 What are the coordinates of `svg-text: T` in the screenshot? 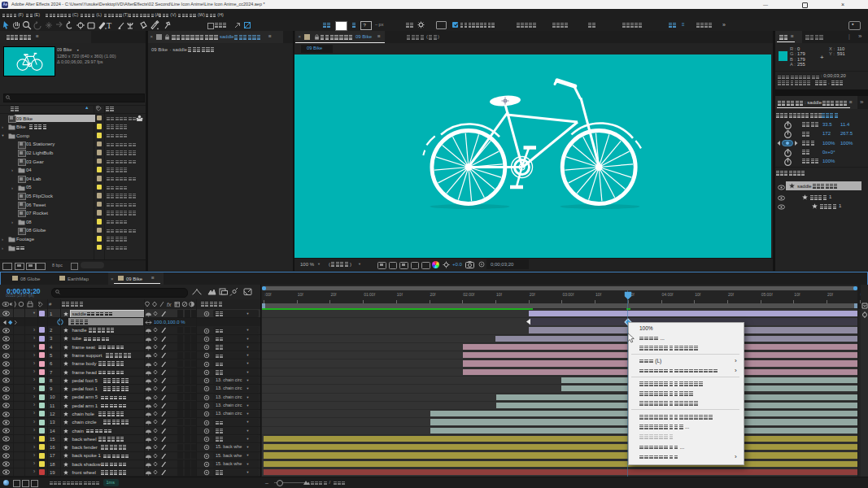 It's located at (109, 26).